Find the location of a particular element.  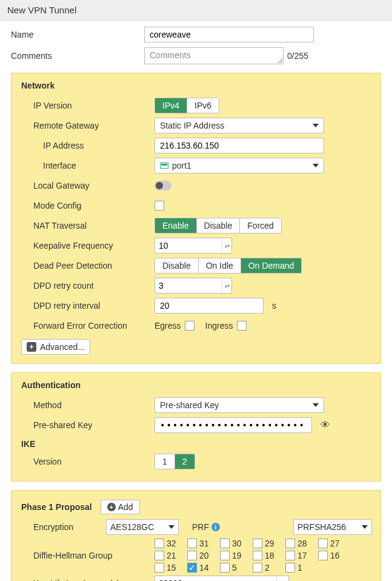

interface-value: port1 is located at coordinates (182, 166).